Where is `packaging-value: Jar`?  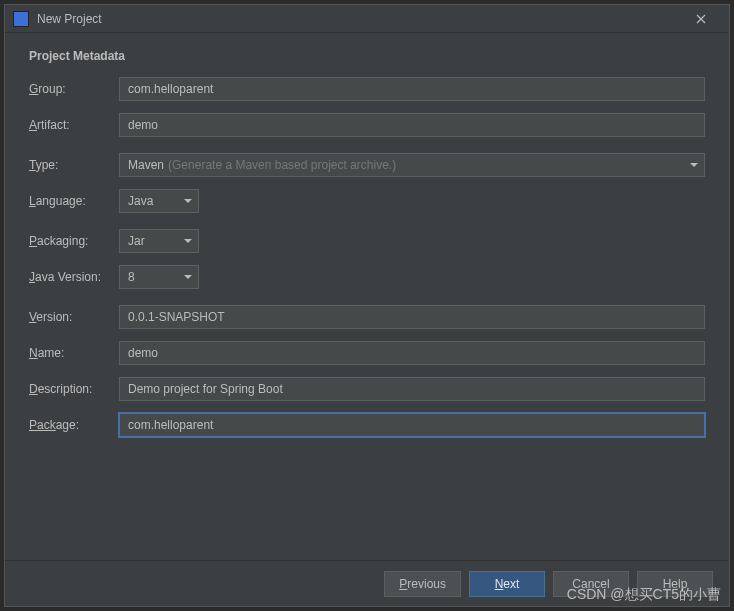
packaging-value: Jar is located at coordinates (136, 241).